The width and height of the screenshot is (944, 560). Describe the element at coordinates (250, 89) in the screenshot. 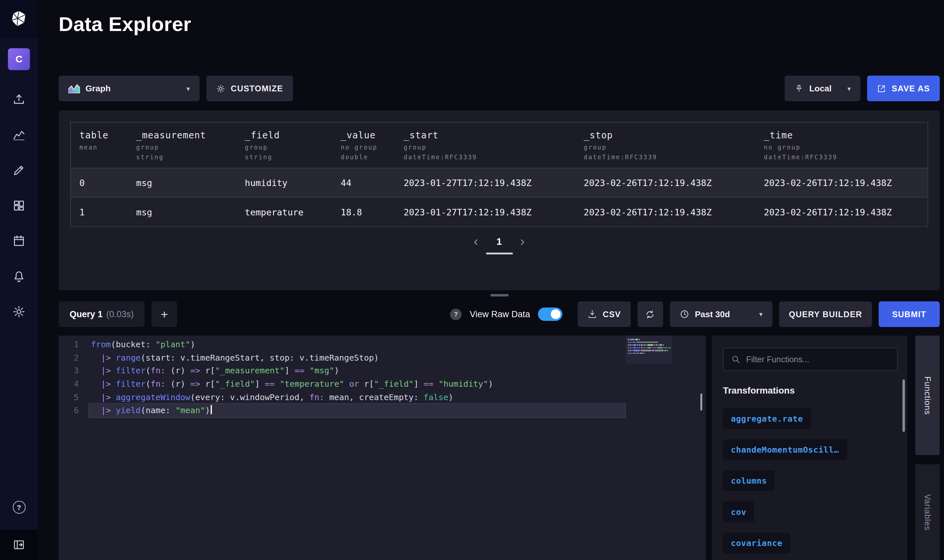

I see `customize-button: CUSTOMIZE` at that location.